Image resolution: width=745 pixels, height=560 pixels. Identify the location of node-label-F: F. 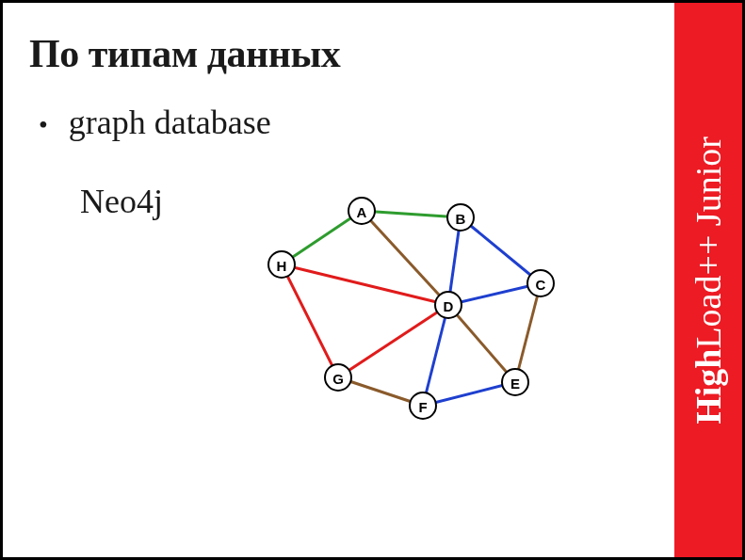
(422, 407).